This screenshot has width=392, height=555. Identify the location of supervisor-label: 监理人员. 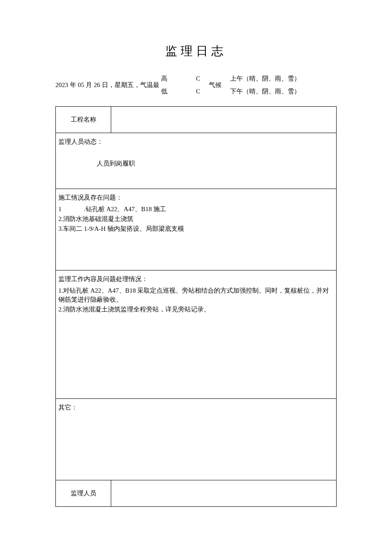
(84, 493).